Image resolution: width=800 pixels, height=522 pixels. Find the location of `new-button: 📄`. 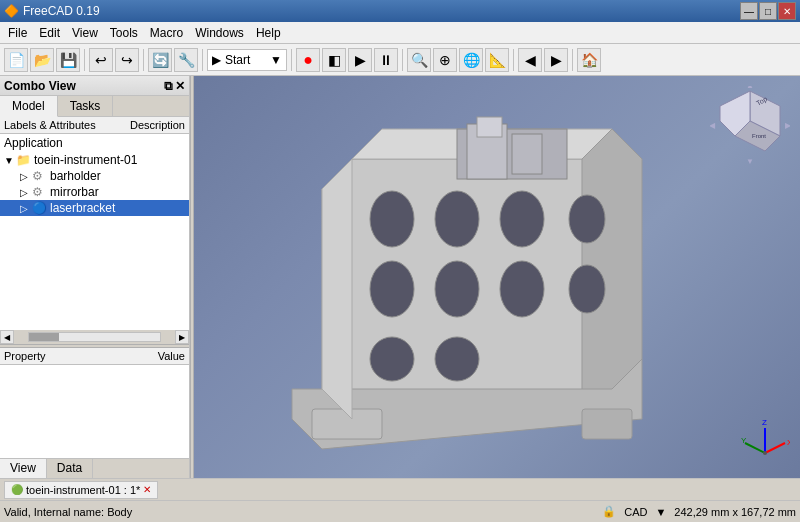

new-button: 📄 is located at coordinates (16, 60).